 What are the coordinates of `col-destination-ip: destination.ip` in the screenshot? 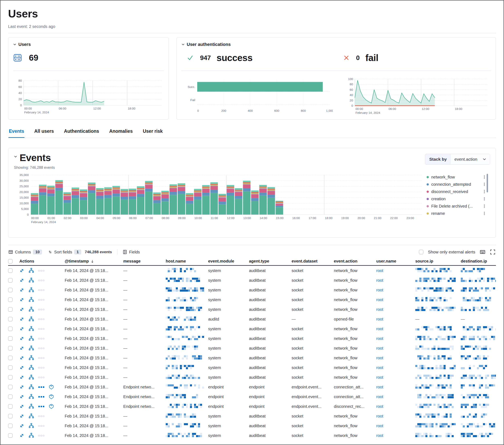 It's located at (478, 261).